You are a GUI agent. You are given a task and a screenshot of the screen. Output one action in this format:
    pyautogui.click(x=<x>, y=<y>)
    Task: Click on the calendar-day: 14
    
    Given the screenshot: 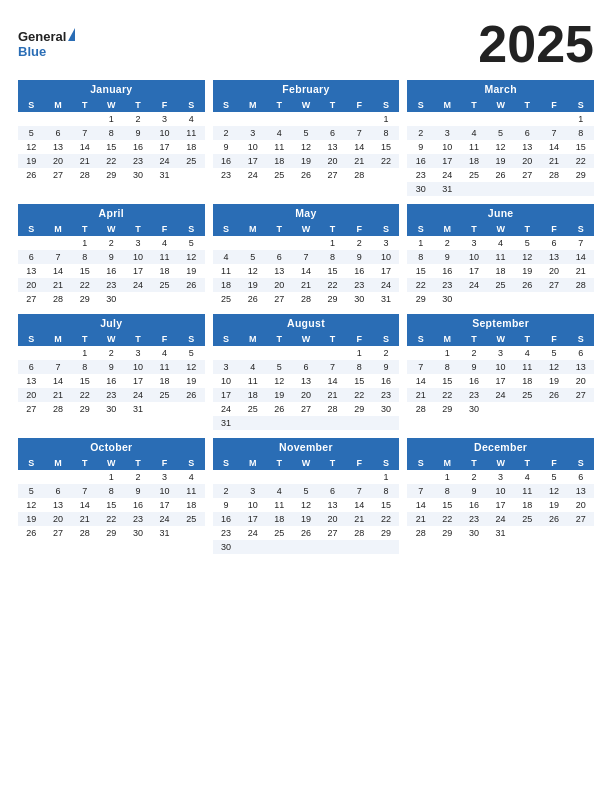 What is the action you would take?
    pyautogui.click(x=420, y=381)
    